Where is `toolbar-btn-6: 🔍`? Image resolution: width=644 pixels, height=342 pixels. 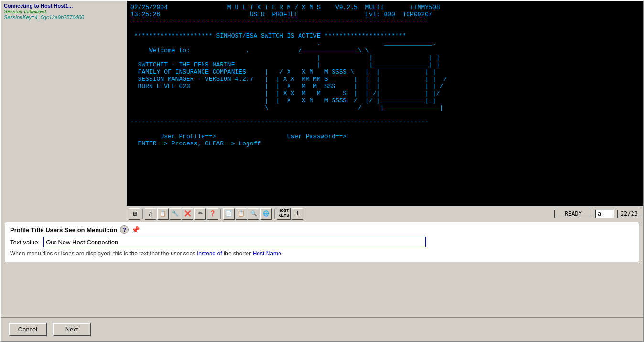 toolbar-btn-6: 🔍 is located at coordinates (254, 214).